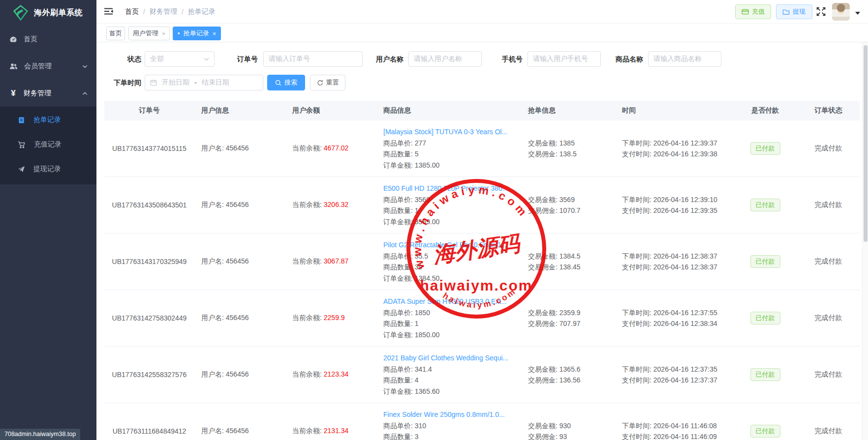 Image resolution: width=868 pixels, height=440 pixels. What do you see at coordinates (450, 415) in the screenshot?
I see `product-link: Finex Solder Wire 250gms 0.8mm/1.0...` at bounding box center [450, 415].